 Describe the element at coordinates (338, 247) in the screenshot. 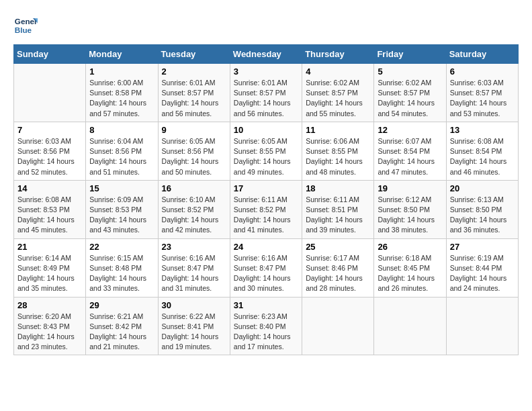

I see `day-number: 25` at that location.